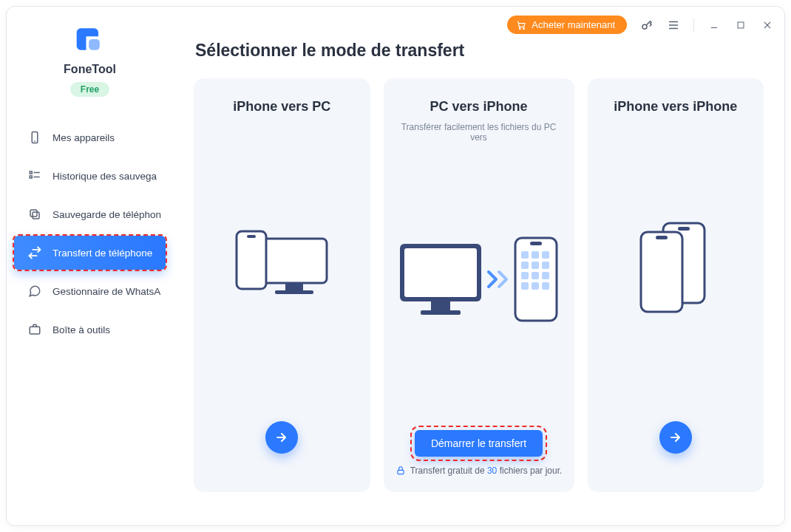 This screenshot has height=532, width=791. What do you see at coordinates (35, 330) in the screenshot?
I see `briefcase-icon` at bounding box center [35, 330].